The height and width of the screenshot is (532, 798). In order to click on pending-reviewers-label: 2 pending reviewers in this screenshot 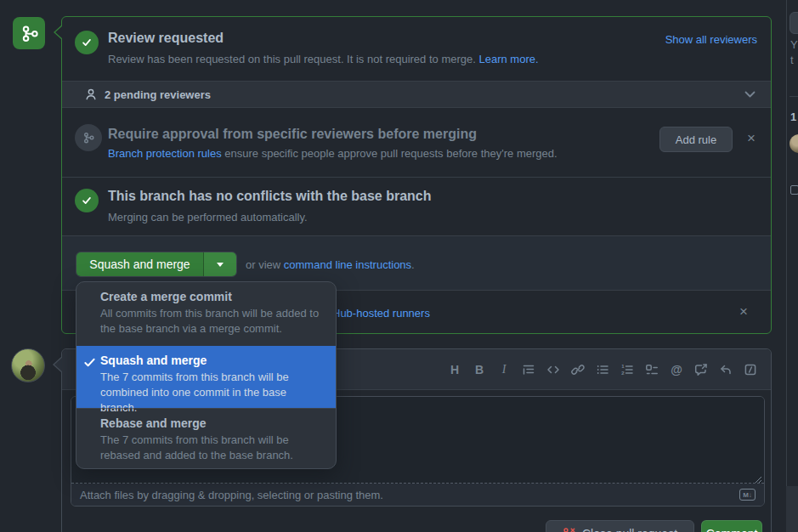, I will do `click(158, 95)`.